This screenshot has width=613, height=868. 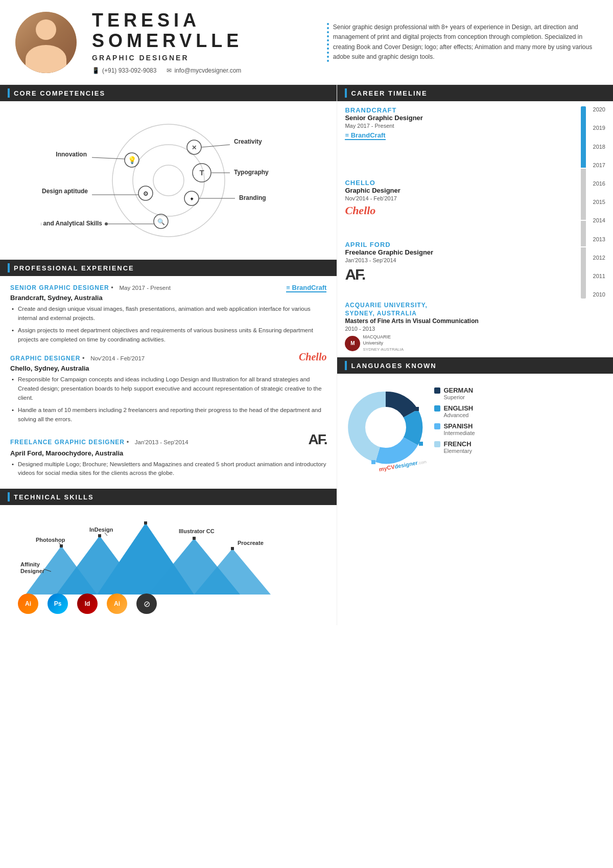 I want to click on mountain-svg: Photoshop InDesign Illustrator CC Affini…, so click(x=143, y=556).